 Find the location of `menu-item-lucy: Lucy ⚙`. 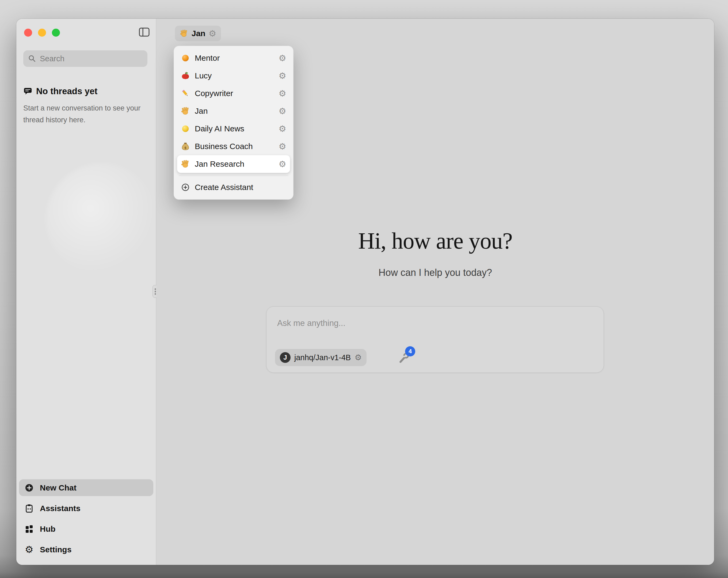

menu-item-lucy: Lucy ⚙ is located at coordinates (234, 76).